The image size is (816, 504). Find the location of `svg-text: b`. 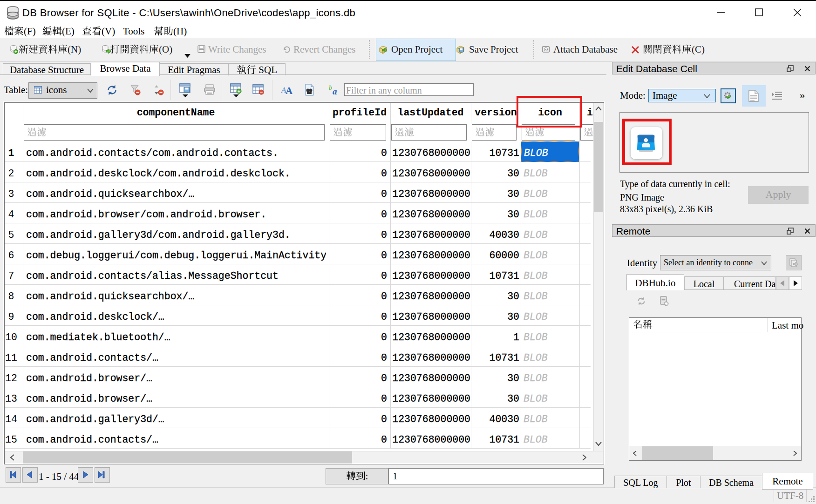

svg-text: b is located at coordinates (331, 88).